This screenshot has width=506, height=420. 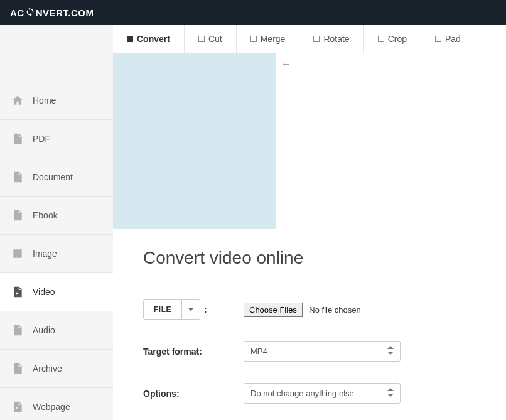 I want to click on tab-crop: Crop, so click(x=393, y=39).